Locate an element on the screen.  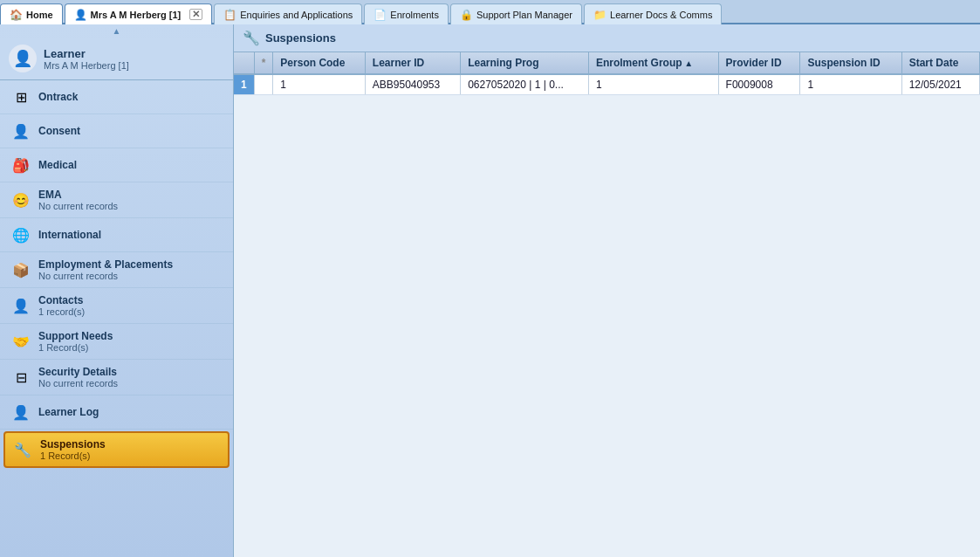
enrolments-tab-icon: 📄 is located at coordinates (380, 15).